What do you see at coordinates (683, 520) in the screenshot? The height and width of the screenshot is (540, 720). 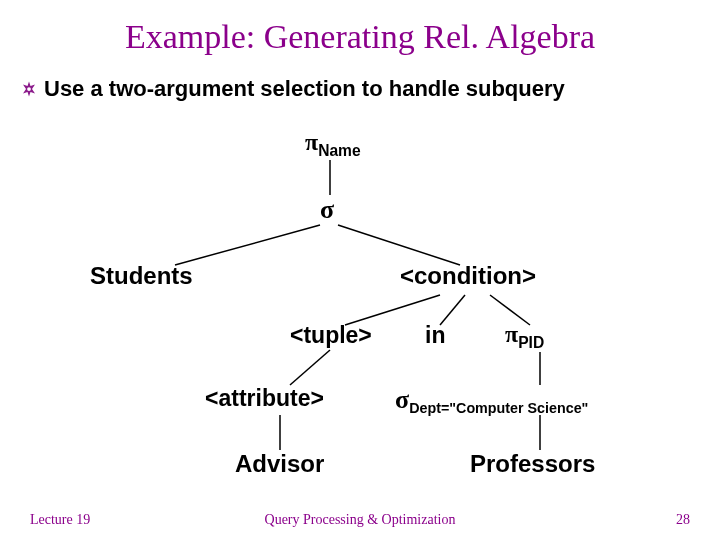 I see `footer-right: 28` at bounding box center [683, 520].